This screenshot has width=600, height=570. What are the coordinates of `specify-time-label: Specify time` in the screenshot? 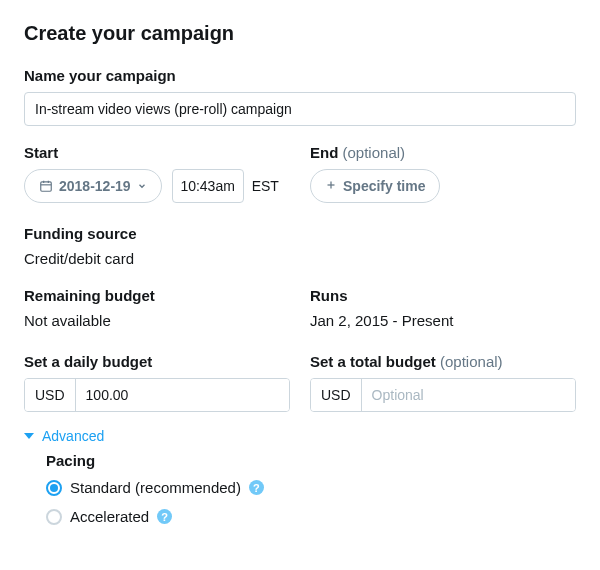 It's located at (384, 186).